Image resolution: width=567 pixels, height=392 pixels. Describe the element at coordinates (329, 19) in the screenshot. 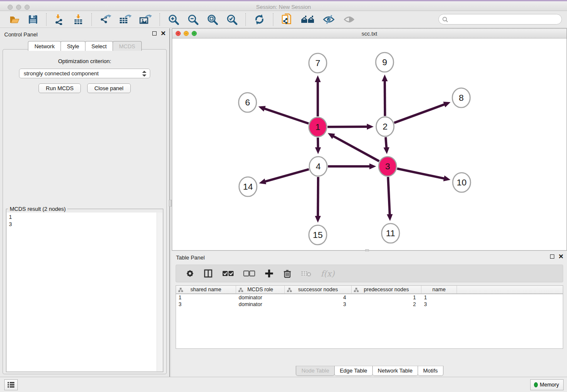

I see `hide-graphics-button` at that location.